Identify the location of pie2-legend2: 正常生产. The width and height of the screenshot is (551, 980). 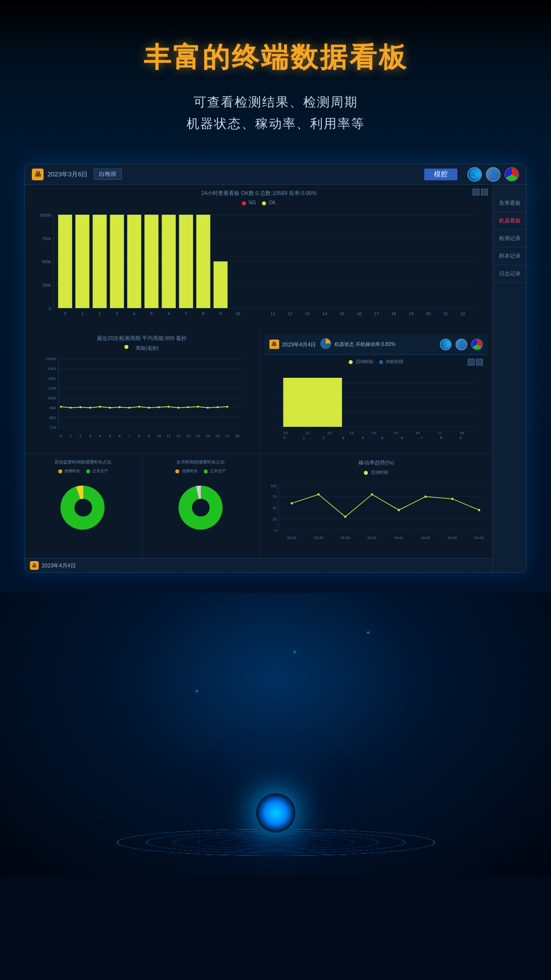
(215, 471).